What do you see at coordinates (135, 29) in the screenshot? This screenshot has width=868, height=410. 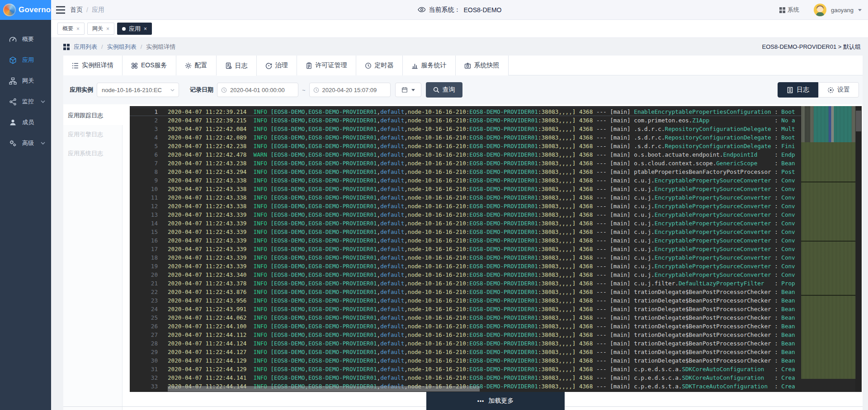 I see `tag-应用: 应用×` at bounding box center [135, 29].